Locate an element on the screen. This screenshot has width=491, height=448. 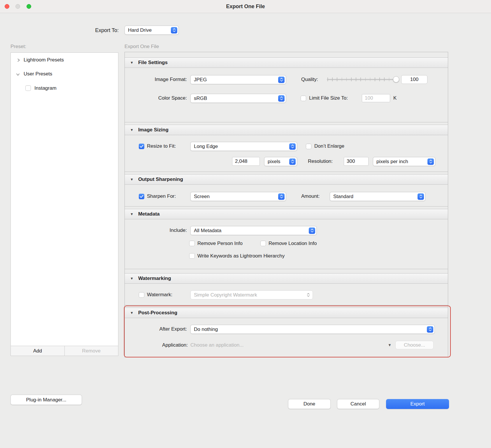
resize-to-fit-checkbox is located at coordinates (142, 146).